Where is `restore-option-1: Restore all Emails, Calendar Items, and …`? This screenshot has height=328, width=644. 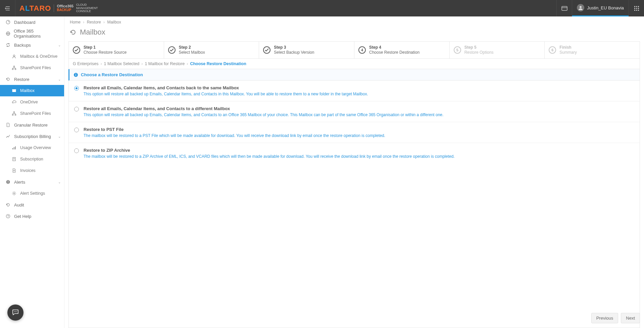 restore-option-1: Restore all Emails, Calendar Items, and … is located at coordinates (354, 91).